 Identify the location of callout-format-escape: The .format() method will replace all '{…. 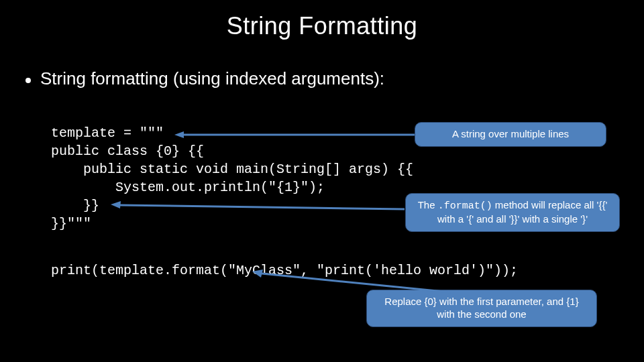
(513, 213).